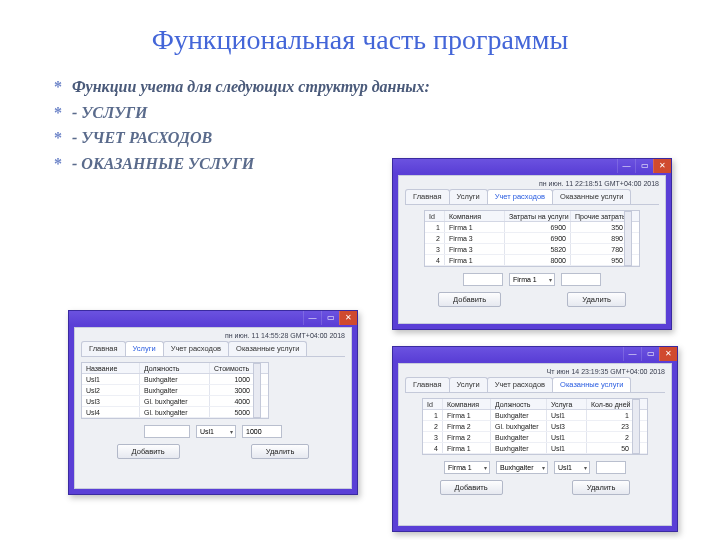  Describe the element at coordinates (532, 238) in the screenshot. I see `table-row: 2Firma 36900890` at that location.